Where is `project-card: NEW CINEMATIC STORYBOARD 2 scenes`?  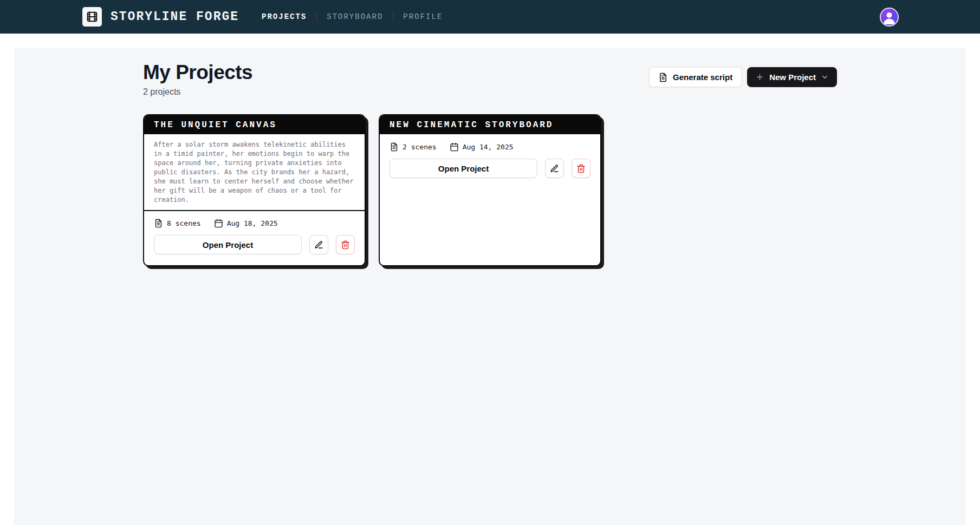 project-card: NEW CINEMATIC STORYBOARD 2 scenes is located at coordinates (490, 191).